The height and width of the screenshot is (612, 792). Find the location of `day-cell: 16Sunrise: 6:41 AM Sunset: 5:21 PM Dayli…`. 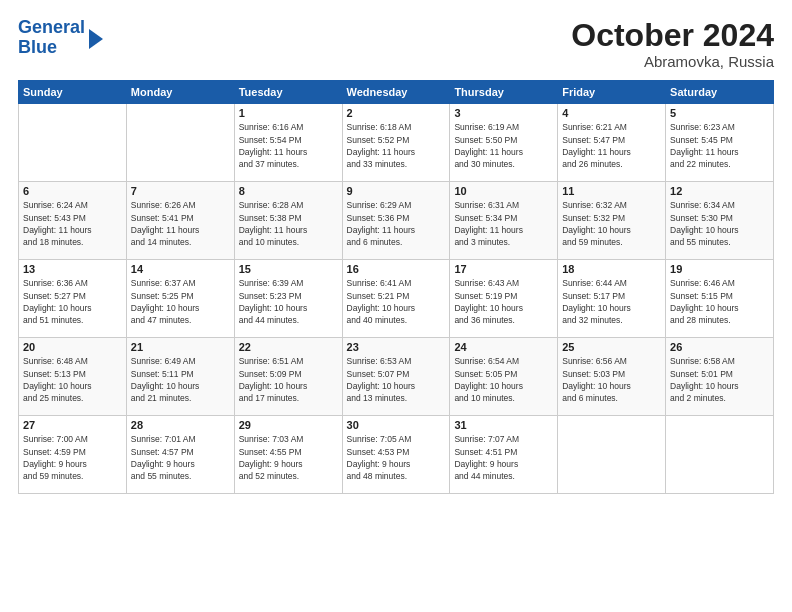

day-cell: 16Sunrise: 6:41 AM Sunset: 5:21 PM Dayli… is located at coordinates (396, 299).